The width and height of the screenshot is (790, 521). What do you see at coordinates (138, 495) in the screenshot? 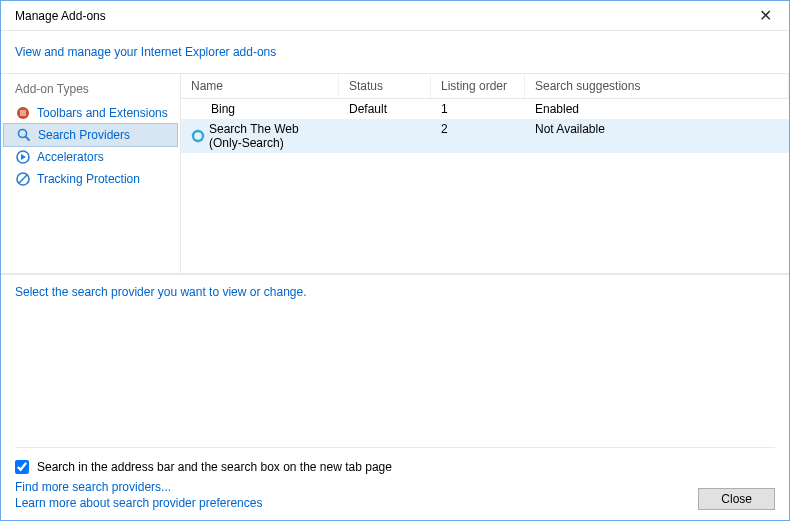
I see `footer-links: Find more search providers... Learn more…` at bounding box center [138, 495].